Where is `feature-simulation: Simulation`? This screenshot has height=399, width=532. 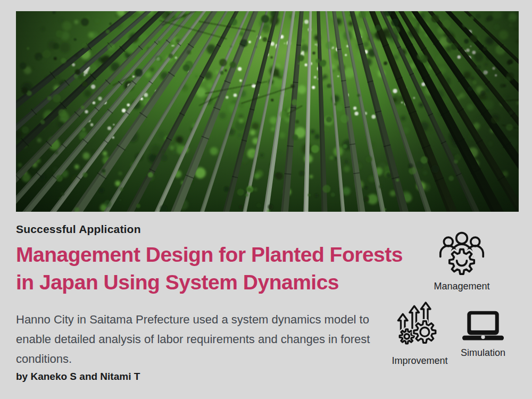
feature-simulation: Simulation is located at coordinates (483, 335).